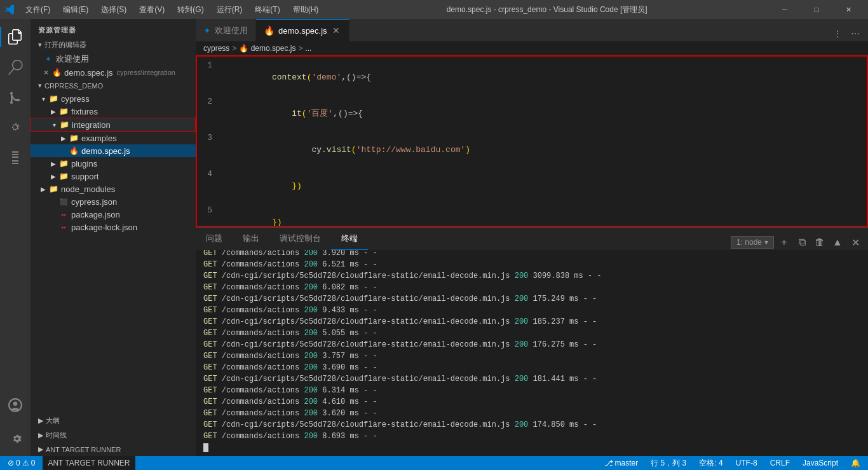  What do you see at coordinates (113, 111) in the screenshot?
I see `tree-fixtures: ▶ 📁 fixtures` at bounding box center [113, 111].